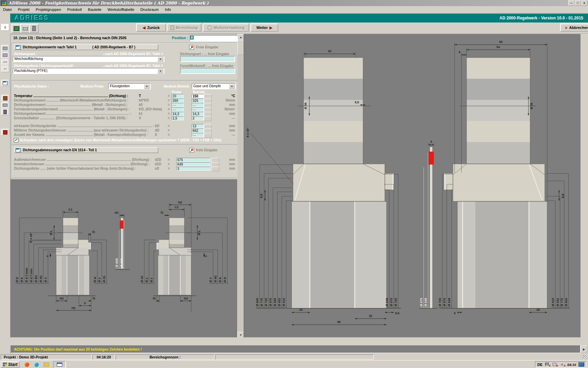 This screenshot has width=588, height=368. What do you see at coordinates (571, 3) in the screenshot?
I see `minimize-button: –` at bounding box center [571, 3].